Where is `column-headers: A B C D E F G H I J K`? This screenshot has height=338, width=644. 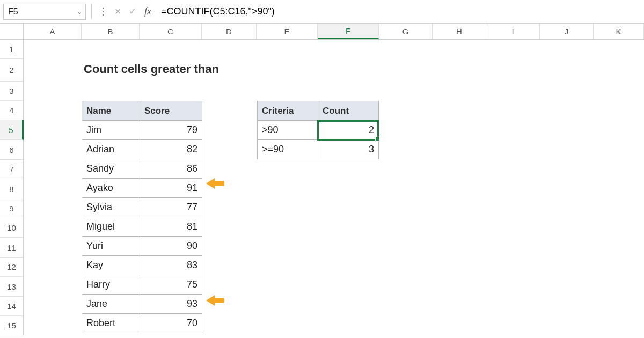
column-headers: A B C D E F G H I J K is located at coordinates (322, 32).